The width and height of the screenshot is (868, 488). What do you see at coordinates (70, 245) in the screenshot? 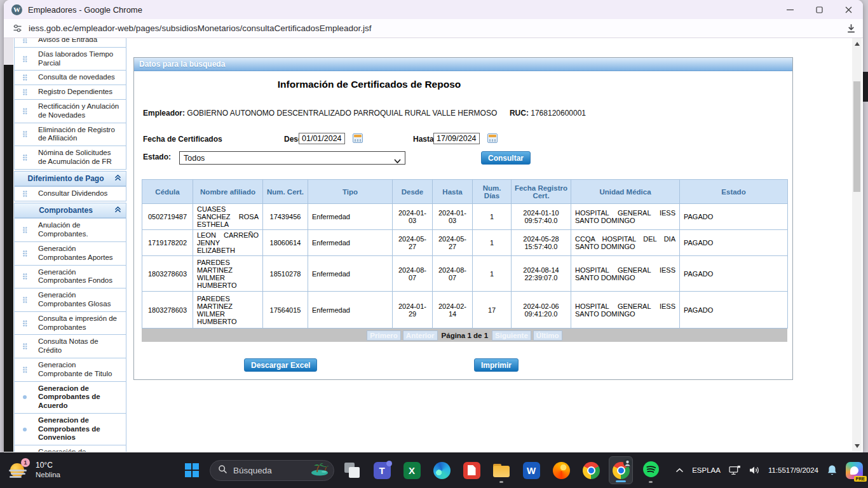
I see `sidebar-menu: Avisos de Entrada Días laborados Tiempo …` at bounding box center [70, 245].